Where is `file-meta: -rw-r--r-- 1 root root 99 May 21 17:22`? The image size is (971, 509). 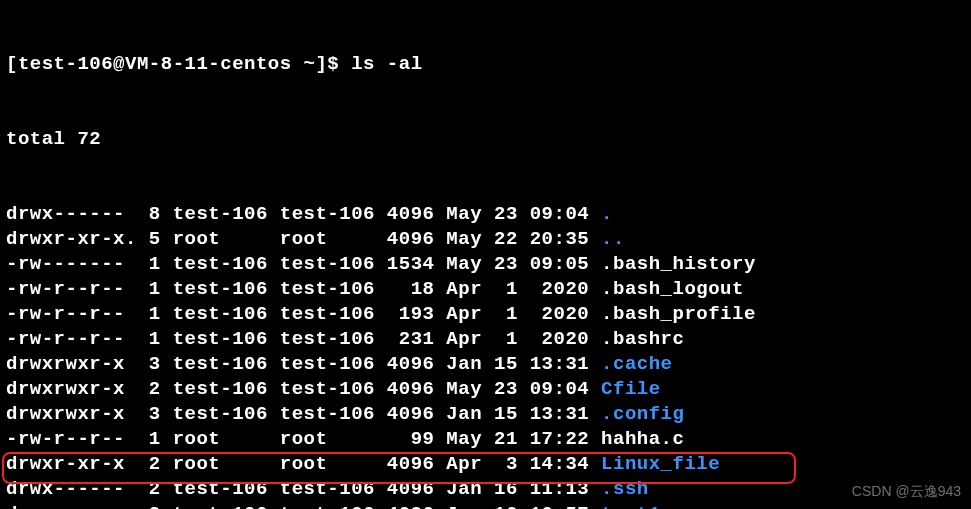 file-meta: -rw-r--r-- 1 root root 99 May 21 17:22 is located at coordinates (304, 439).